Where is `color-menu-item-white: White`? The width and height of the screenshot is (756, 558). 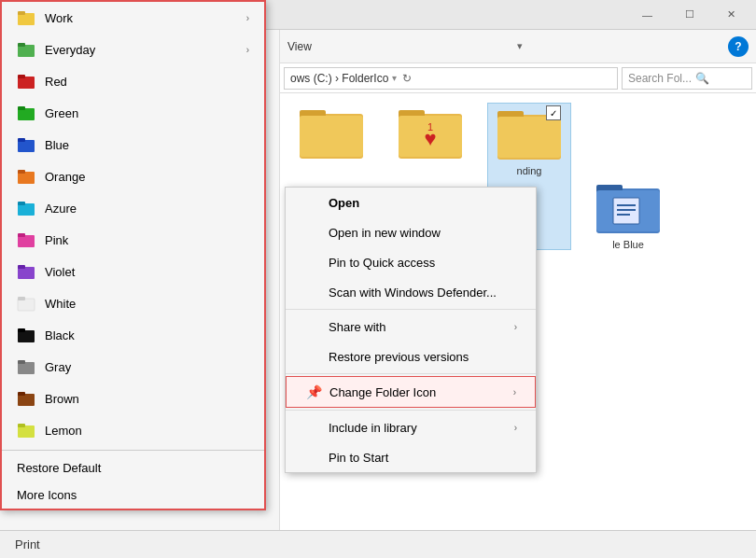
color-menu-item-white: White is located at coordinates (133, 303).